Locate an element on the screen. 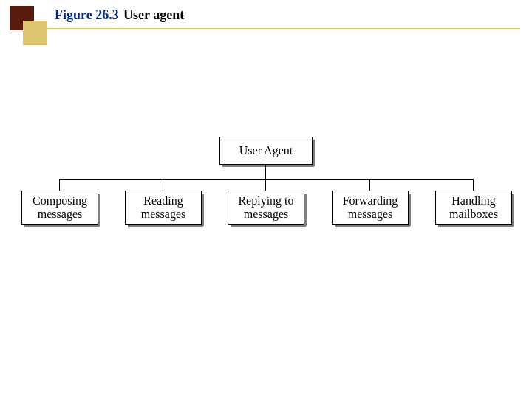 The width and height of the screenshot is (532, 399). node-root-label: User Agent is located at coordinates (266, 151).